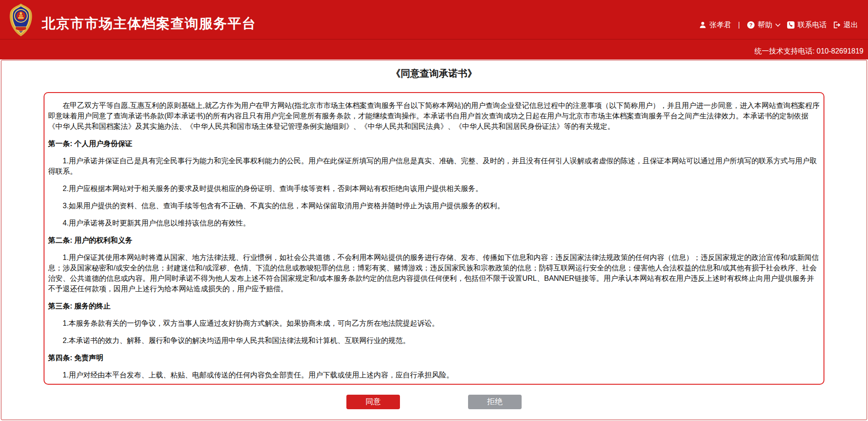 This screenshot has width=868, height=421. Describe the element at coordinates (778, 25) in the screenshot. I see `chevron-down-icon` at that location.